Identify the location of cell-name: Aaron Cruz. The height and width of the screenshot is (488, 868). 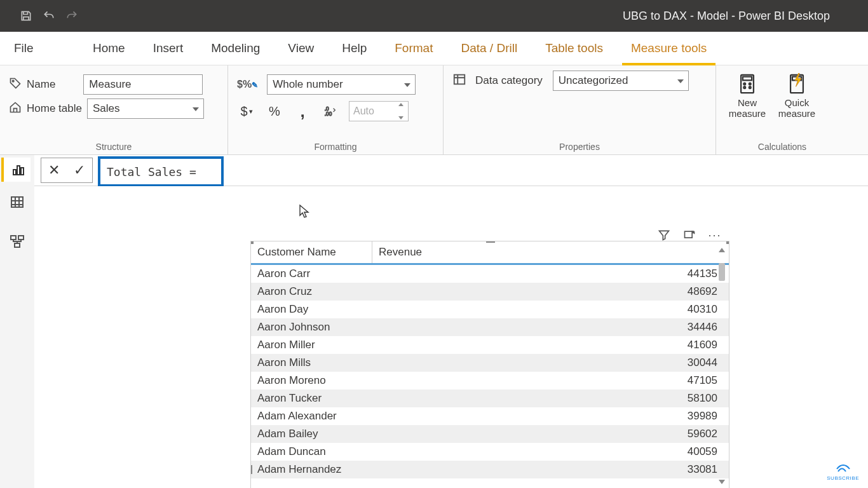
(311, 292).